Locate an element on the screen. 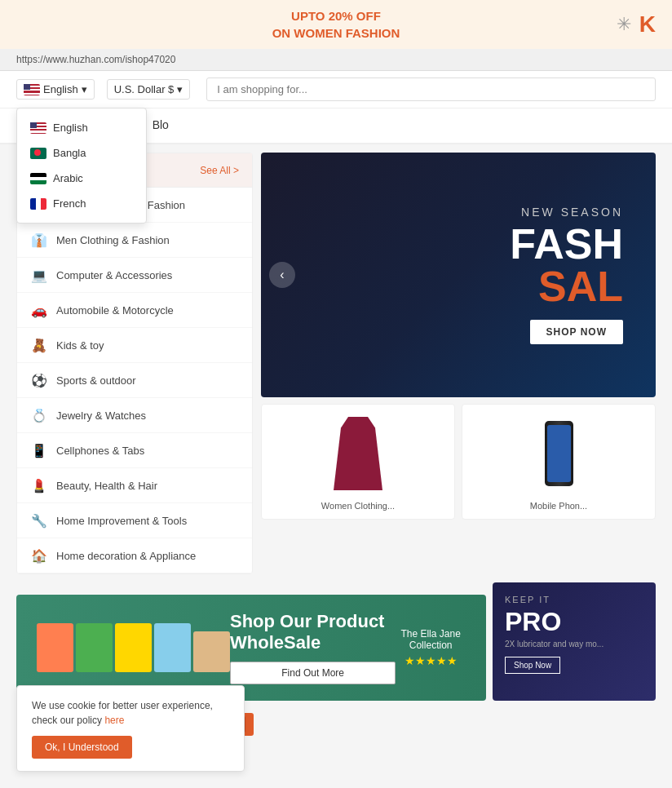 This screenshot has height=788, width=672. men-clothing-icon: 👔 is located at coordinates (39, 240).